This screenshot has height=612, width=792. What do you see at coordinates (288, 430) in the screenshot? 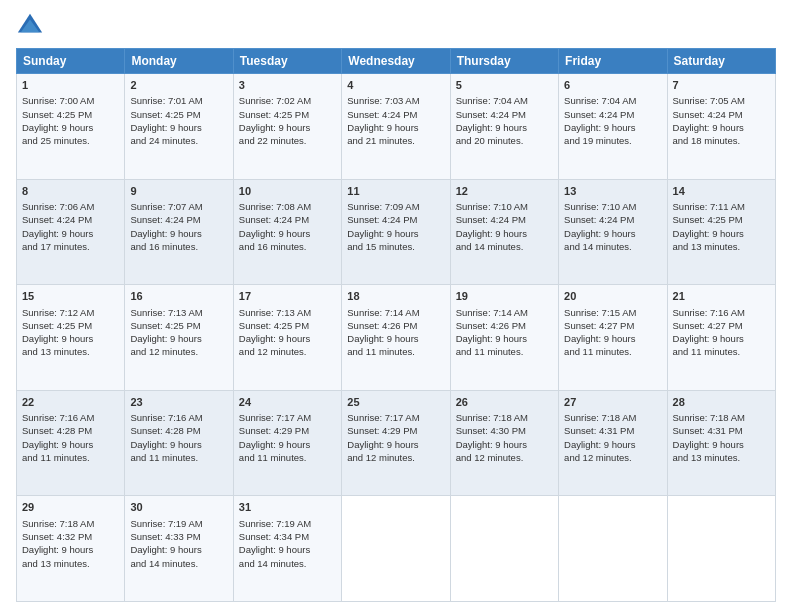
I see `day-info-line: Sunset: 4:29 PM` at bounding box center [288, 430].